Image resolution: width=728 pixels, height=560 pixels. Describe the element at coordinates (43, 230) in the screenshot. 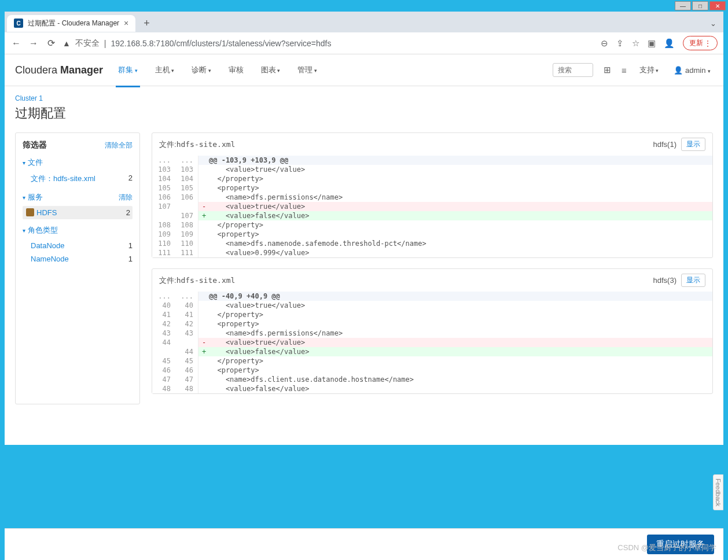

I see `filter-group-label: 角色类型` at that location.